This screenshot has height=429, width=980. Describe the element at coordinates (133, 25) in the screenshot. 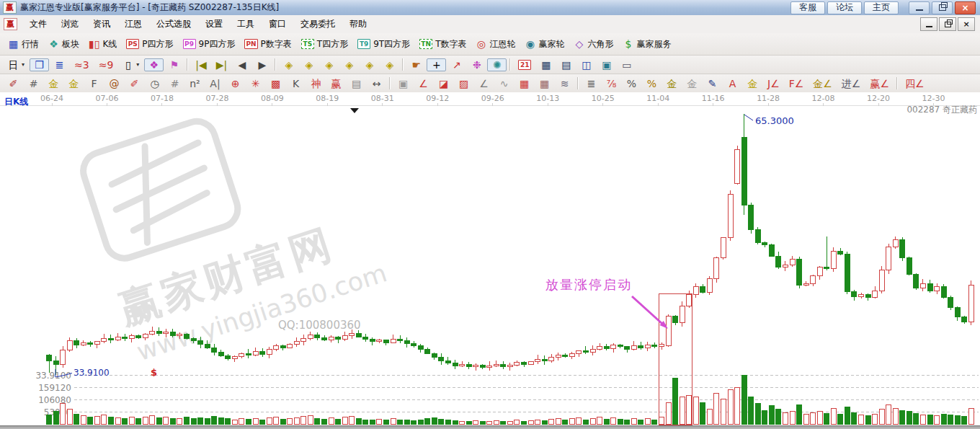

I see `menu-gann: 江恩` at that location.